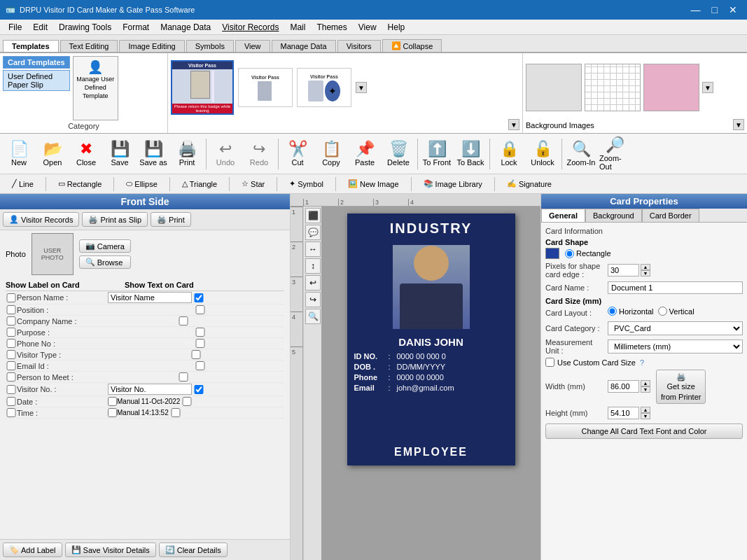 The image size is (747, 560). What do you see at coordinates (739, 125) in the screenshot?
I see `bg-expand: ▼` at bounding box center [739, 125].